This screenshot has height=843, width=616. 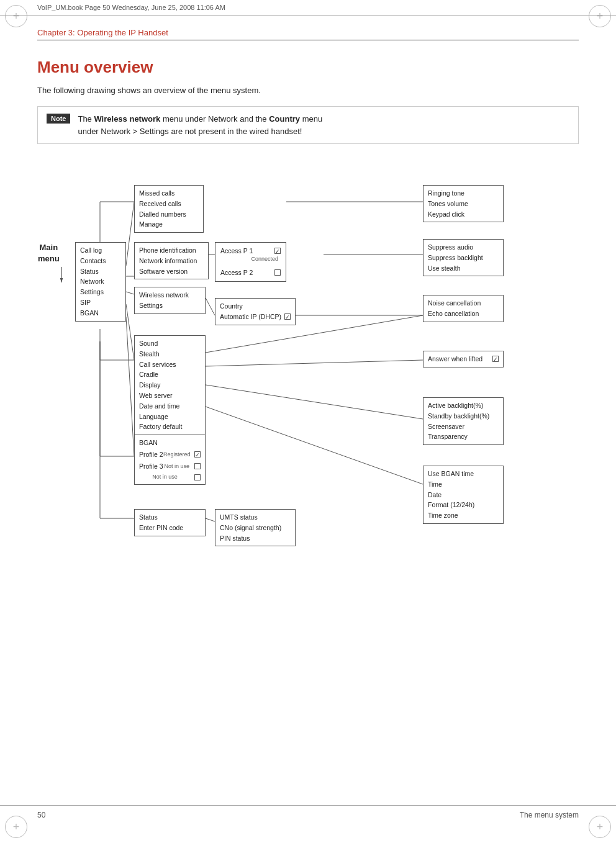 What do you see at coordinates (170, 385) in the screenshot?
I see `display-item: Display` at bounding box center [170, 385].